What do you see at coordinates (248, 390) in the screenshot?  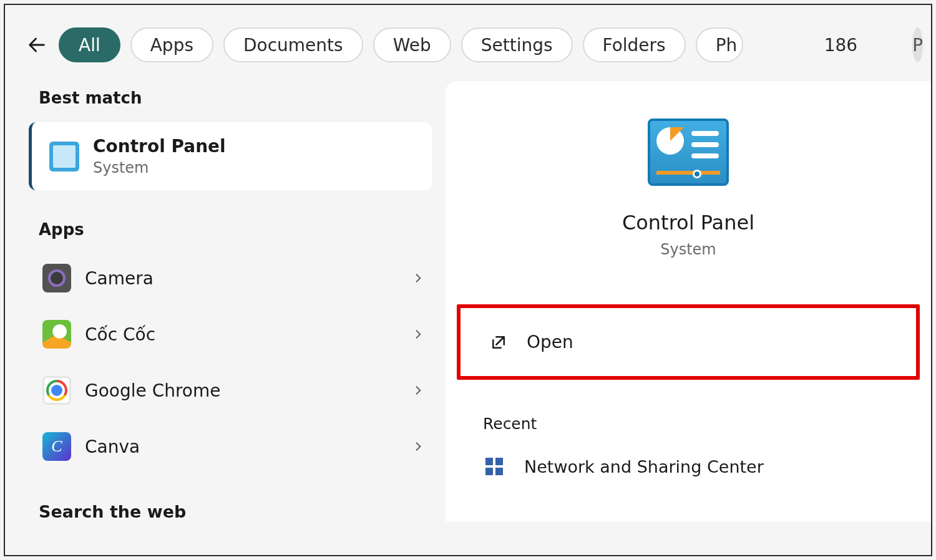 I see `app-name: Google Chrome` at bounding box center [248, 390].